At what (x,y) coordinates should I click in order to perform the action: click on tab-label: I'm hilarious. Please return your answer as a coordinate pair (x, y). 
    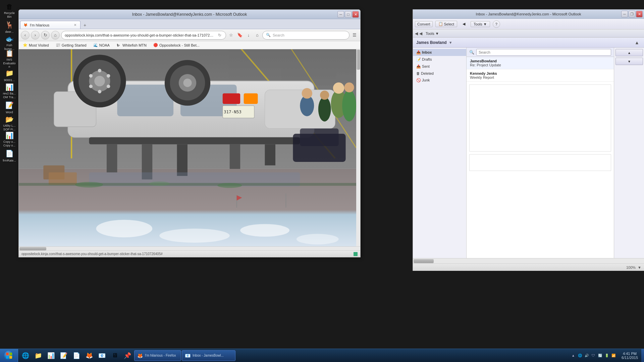
    Looking at the image, I should click on (40, 25).